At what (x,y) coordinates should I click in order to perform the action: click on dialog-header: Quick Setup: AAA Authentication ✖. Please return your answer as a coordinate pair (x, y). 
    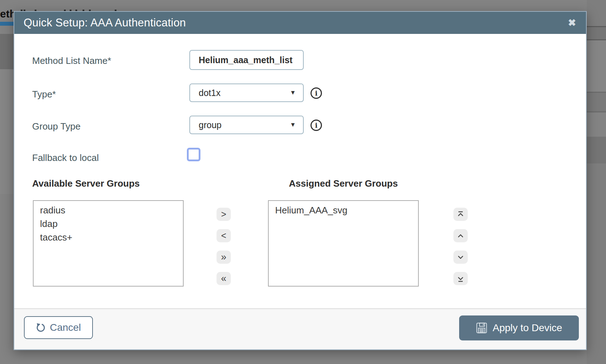
    Looking at the image, I should click on (300, 23).